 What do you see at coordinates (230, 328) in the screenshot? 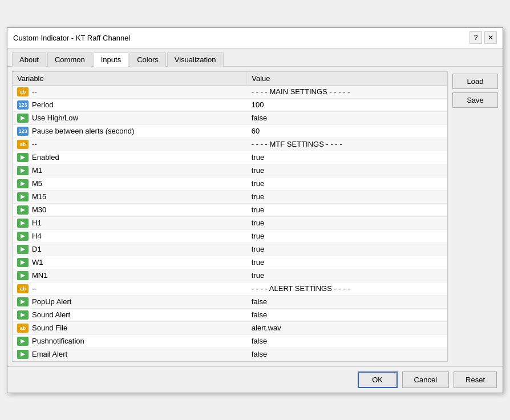
I see `table-row: abSound Filealert.wav` at bounding box center [230, 328].